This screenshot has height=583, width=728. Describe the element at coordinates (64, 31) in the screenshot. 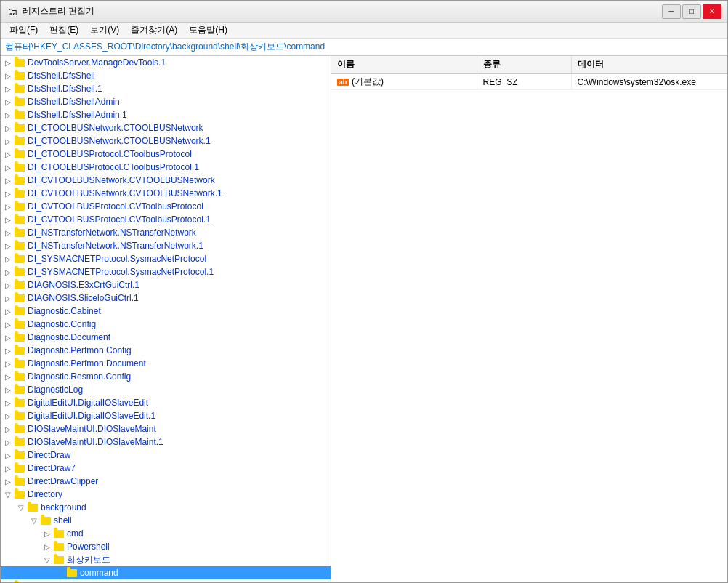

I see `menu-edit: 편집(E)` at that location.